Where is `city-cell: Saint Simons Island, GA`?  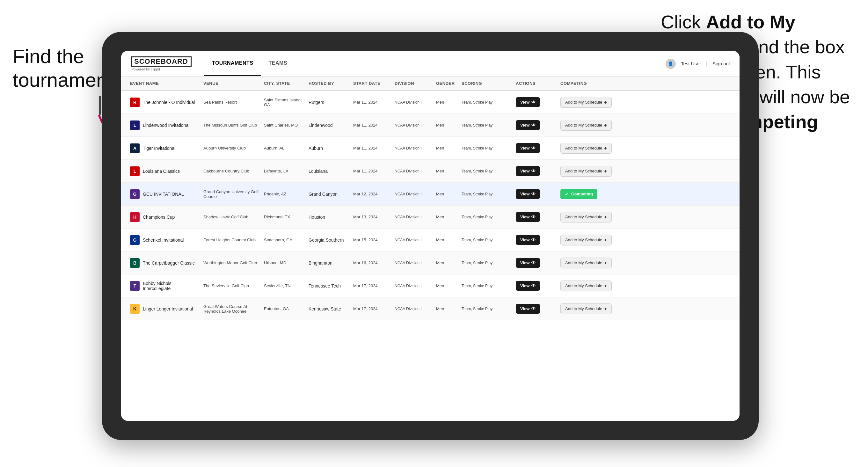
city-cell: Saint Simons Island, GA is located at coordinates (284, 102).